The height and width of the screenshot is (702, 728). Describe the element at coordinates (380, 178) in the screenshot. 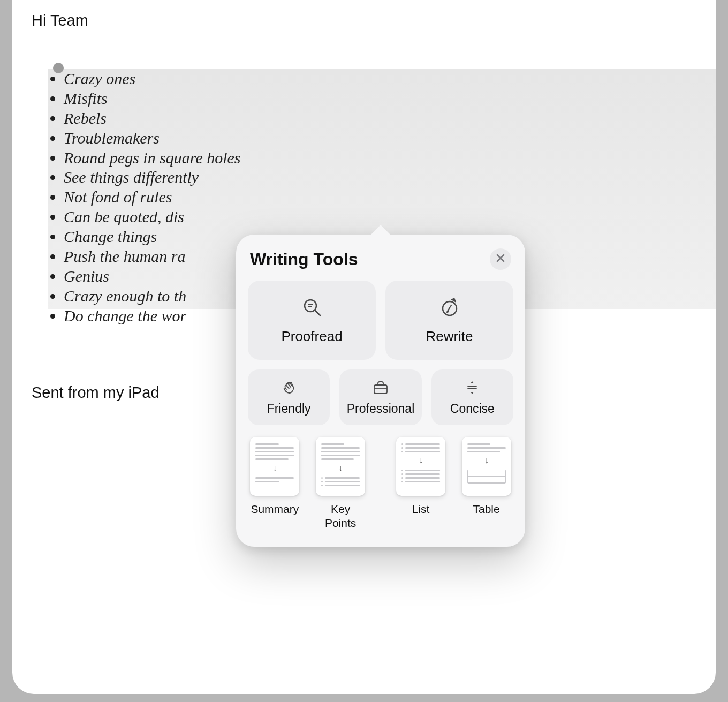

I see `list-item: See things differently` at that location.